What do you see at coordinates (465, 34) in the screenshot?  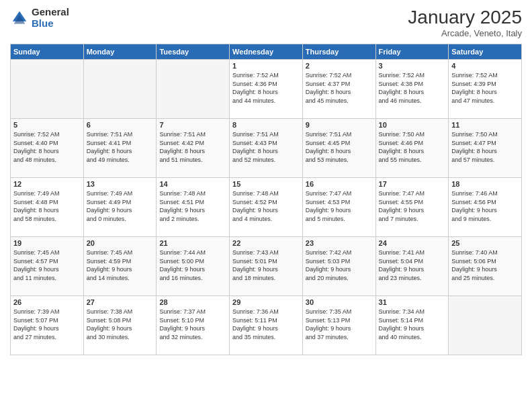 I see `location-subtitle: Arcade, Veneto, Italy` at bounding box center [465, 34].